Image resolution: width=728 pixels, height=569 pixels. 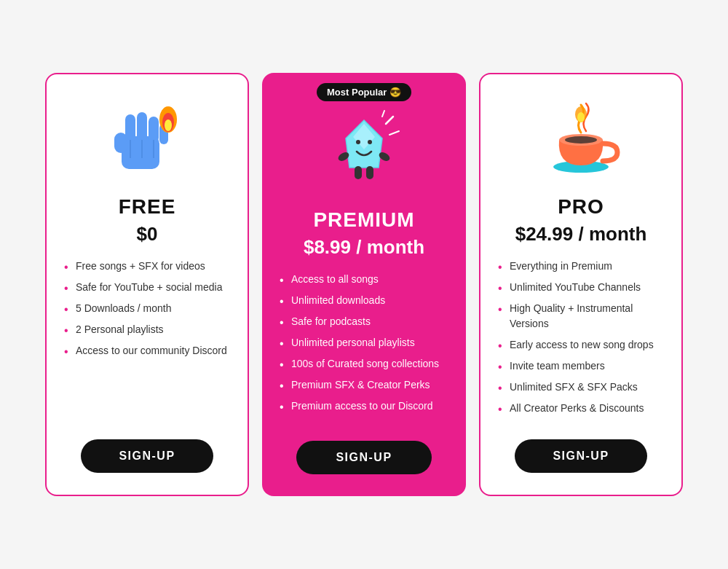 I want to click on list-item: Access to all songs, so click(x=364, y=280).